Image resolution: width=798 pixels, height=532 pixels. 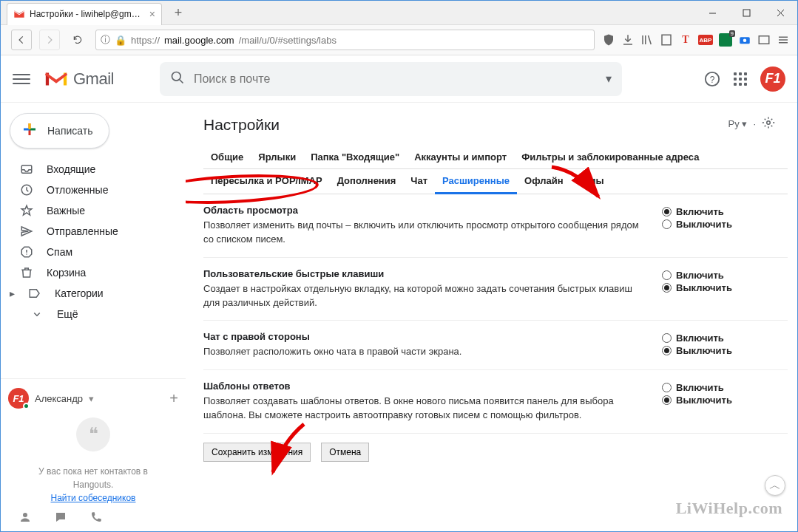 What do you see at coordinates (25, 519) in the screenshot?
I see `hangouts-tab-contacts` at bounding box center [25, 519].